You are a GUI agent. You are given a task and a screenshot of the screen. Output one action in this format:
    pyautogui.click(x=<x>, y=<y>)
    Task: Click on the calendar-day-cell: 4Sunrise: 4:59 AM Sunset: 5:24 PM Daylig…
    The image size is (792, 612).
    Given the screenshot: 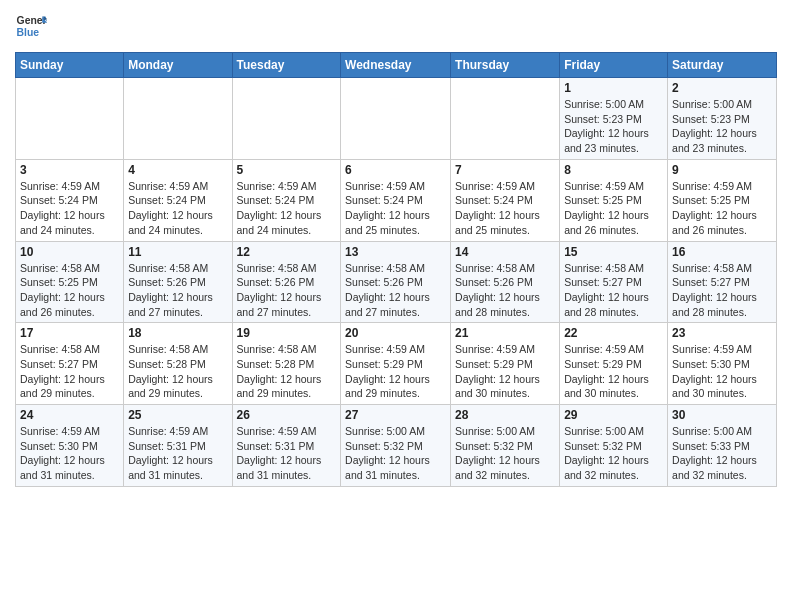 What is the action you would take?
    pyautogui.click(x=178, y=200)
    